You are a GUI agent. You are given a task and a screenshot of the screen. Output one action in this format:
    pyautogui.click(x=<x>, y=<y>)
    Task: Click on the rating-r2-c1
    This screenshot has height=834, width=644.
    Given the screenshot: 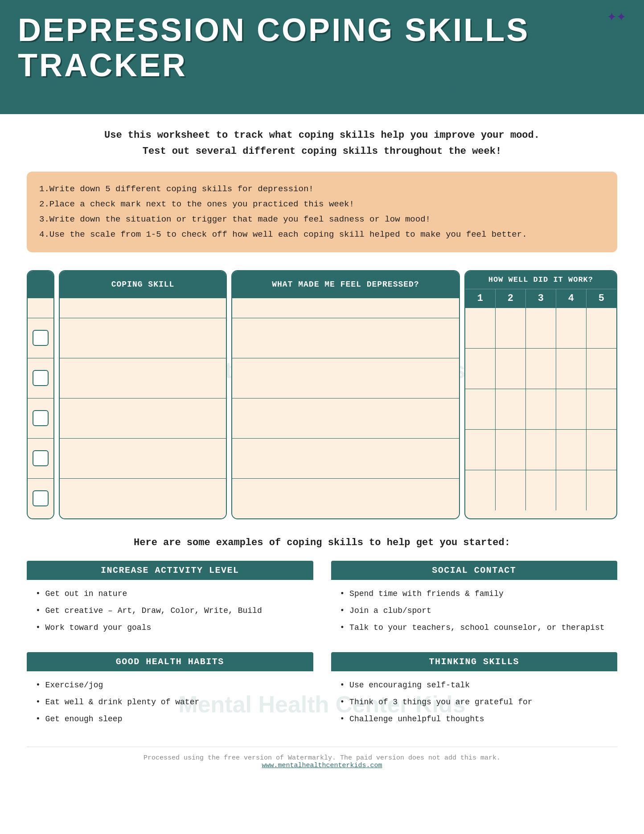 What is the action you would take?
    pyautogui.click(x=480, y=369)
    